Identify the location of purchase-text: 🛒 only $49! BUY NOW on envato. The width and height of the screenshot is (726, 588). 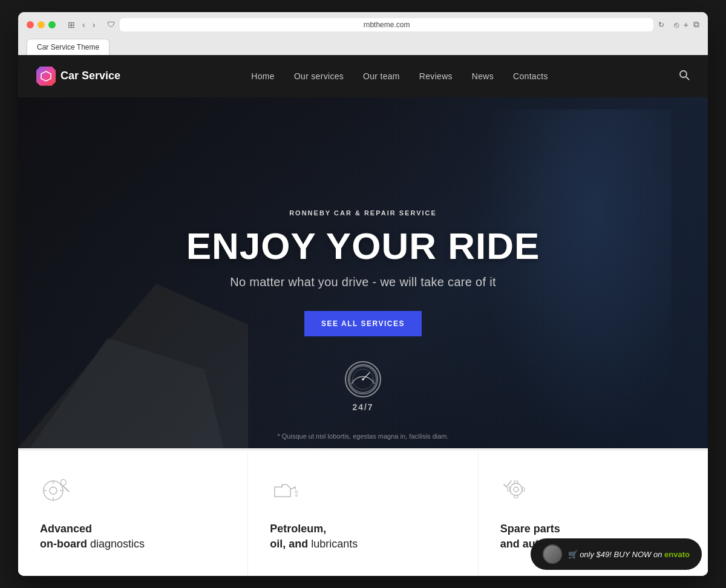
(629, 554).